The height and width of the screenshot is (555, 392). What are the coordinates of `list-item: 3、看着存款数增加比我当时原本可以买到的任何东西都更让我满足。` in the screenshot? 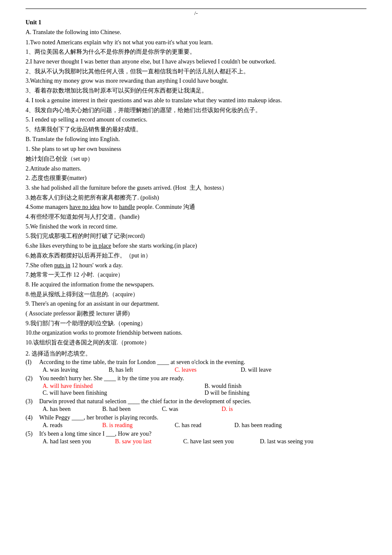 It's located at (196, 91).